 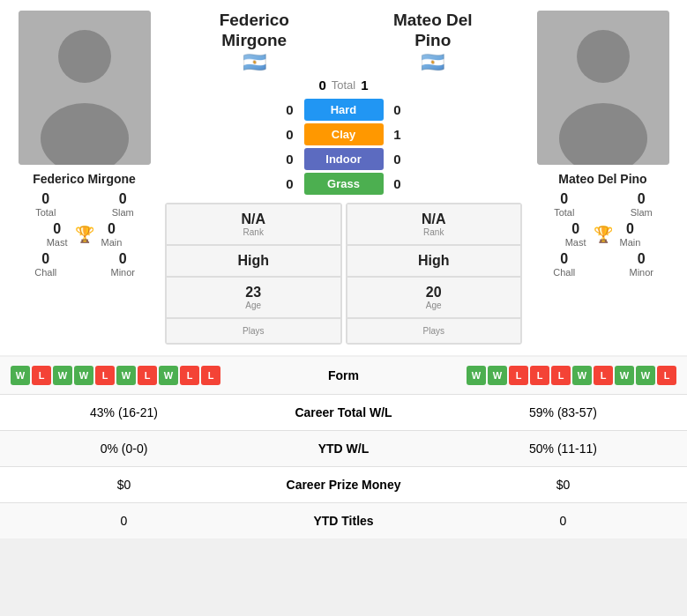 What do you see at coordinates (254, 224) in the screenshot?
I see `left-rank-cell: N/A Rank` at bounding box center [254, 224].